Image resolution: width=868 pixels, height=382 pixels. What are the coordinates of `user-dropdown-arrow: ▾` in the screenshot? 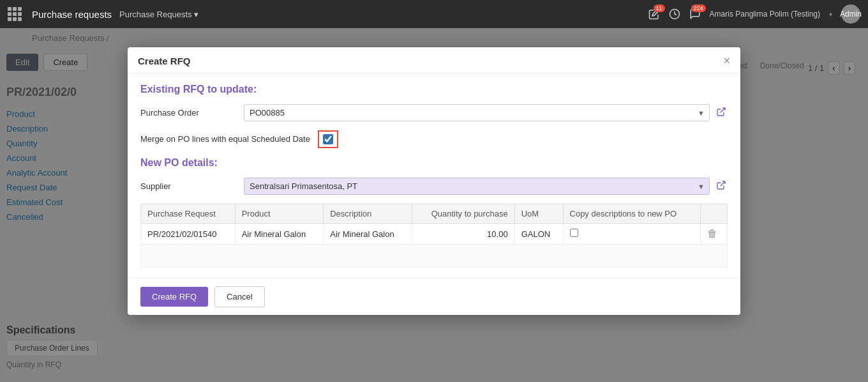 It's located at (831, 14).